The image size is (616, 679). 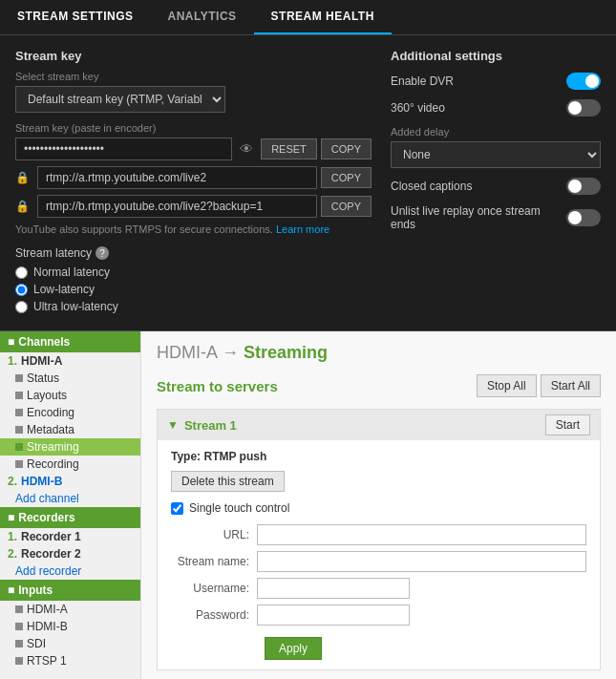 What do you see at coordinates (584, 218) in the screenshot?
I see `unlist-toggle` at bounding box center [584, 218].